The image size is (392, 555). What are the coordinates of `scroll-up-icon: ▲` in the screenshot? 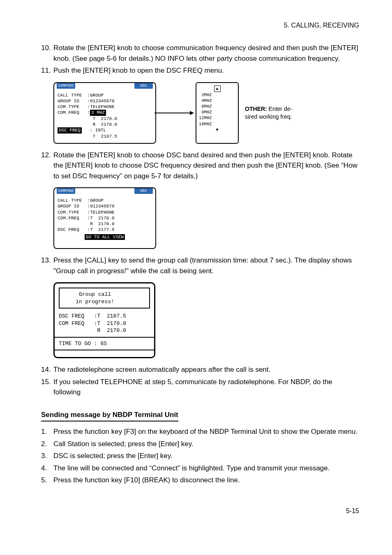 It's located at (217, 89).